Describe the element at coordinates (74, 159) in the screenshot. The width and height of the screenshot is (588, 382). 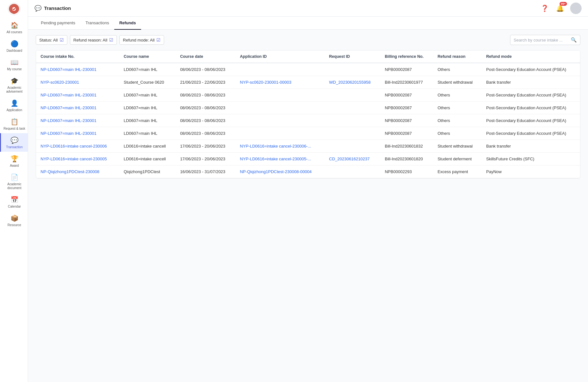
I see `course-intake-no-link: NYP-LD0616=intake cancel-230005` at that location.